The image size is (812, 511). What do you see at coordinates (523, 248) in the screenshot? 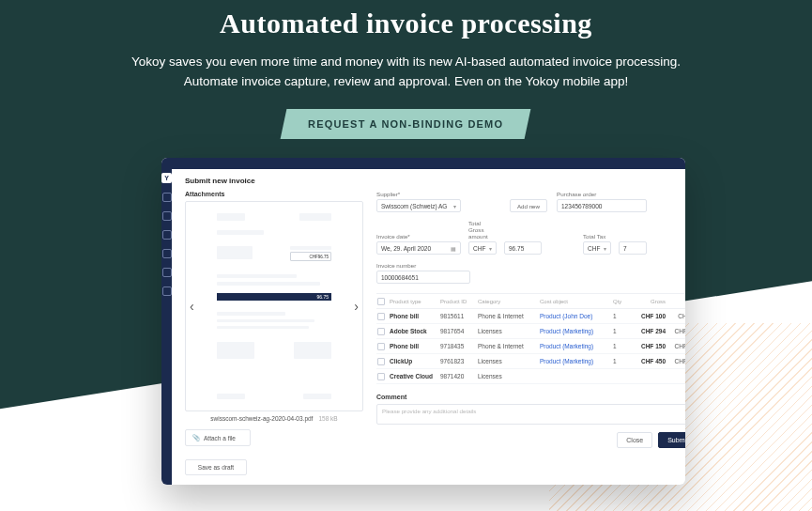
I see `gross-amount-input: 96.75` at bounding box center [523, 248].